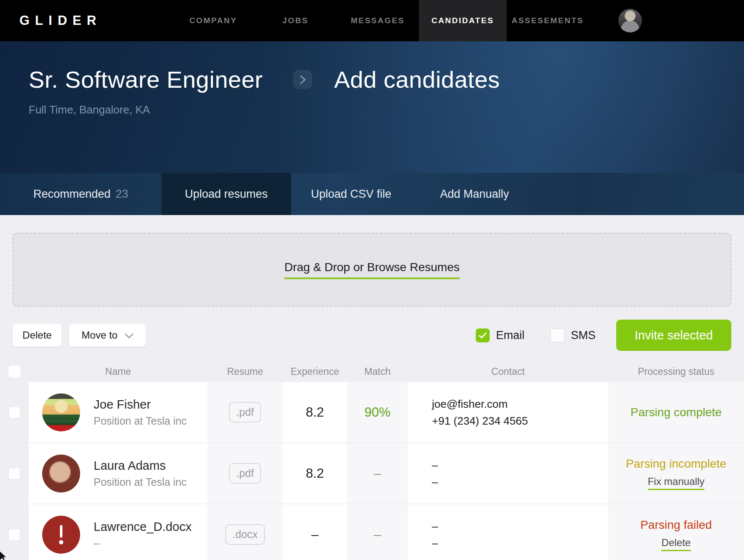  What do you see at coordinates (226, 194) in the screenshot?
I see `tab-upload-resumes: Upload resumes` at bounding box center [226, 194].